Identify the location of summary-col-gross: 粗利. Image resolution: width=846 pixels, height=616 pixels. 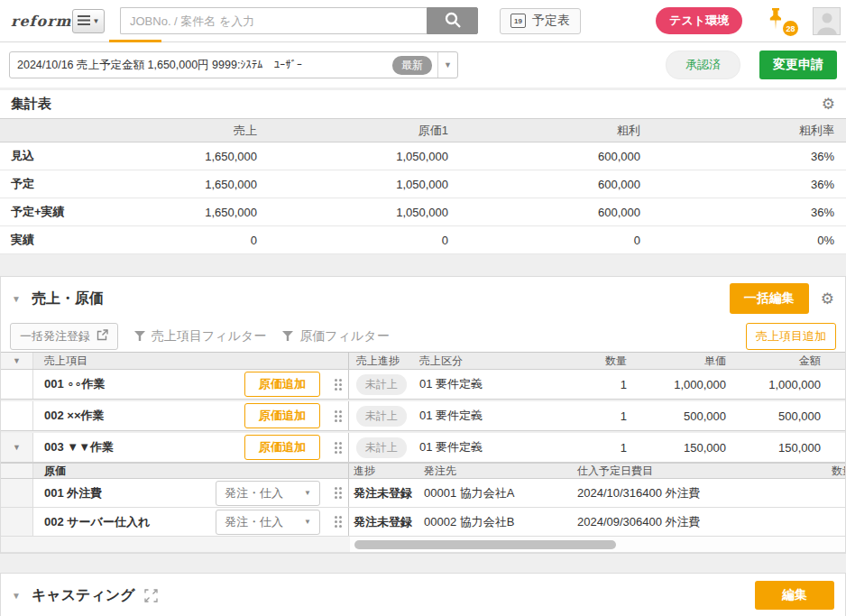
(545, 131).